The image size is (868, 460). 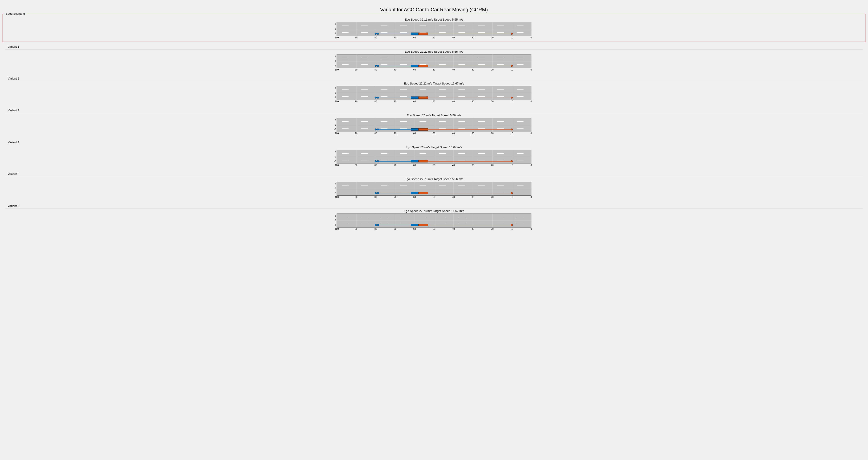 What do you see at coordinates (435, 142) in the screenshot?
I see `panel-title: Variant 4` at bounding box center [435, 142].